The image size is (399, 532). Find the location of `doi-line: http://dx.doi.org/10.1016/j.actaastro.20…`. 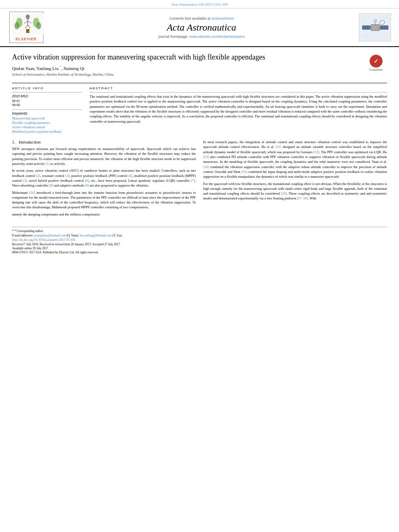

doi-line: http://dx.doi.org/10.1016/j.actaastro.20… is located at coordinates (200, 240).